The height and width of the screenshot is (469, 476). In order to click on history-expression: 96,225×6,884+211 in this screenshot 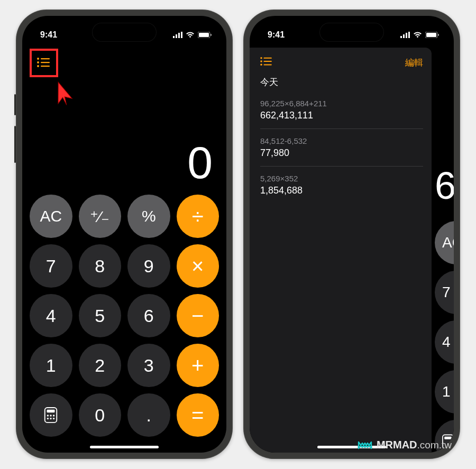, I will do `click(342, 104)`.